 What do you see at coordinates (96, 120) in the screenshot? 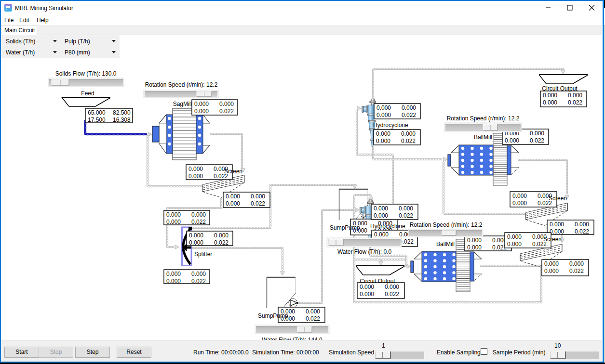
I see `svg-text: 17.500` at bounding box center [96, 120].